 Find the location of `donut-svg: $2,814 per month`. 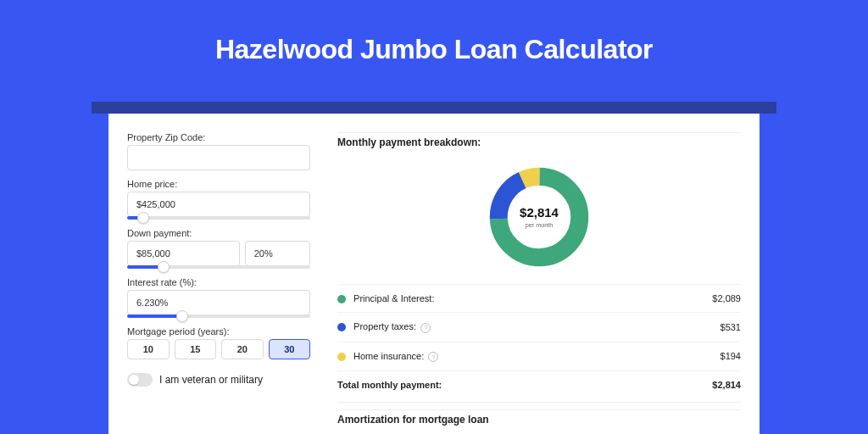

donut-svg: $2,814 per month is located at coordinates (539, 217).